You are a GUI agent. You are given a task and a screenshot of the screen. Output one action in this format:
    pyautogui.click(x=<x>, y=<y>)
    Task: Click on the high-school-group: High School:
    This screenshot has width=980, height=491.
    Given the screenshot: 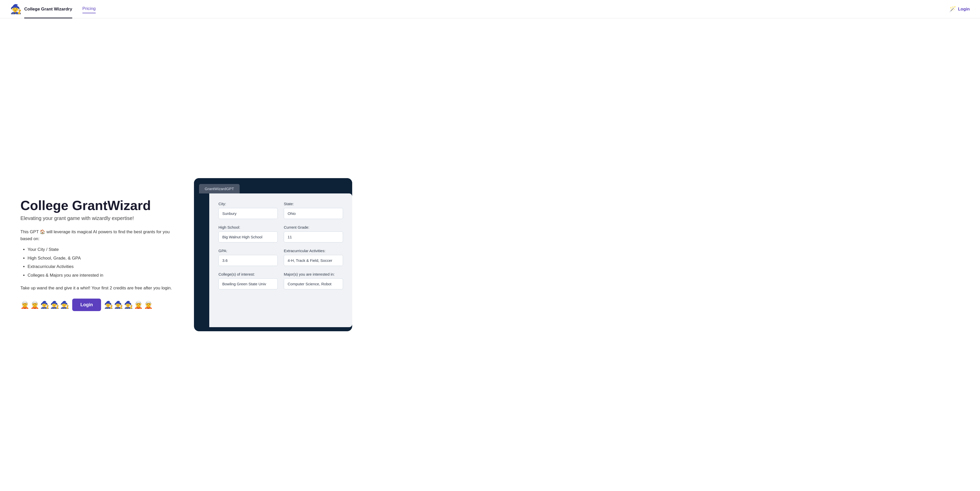 What is the action you would take?
    pyautogui.click(x=248, y=234)
    